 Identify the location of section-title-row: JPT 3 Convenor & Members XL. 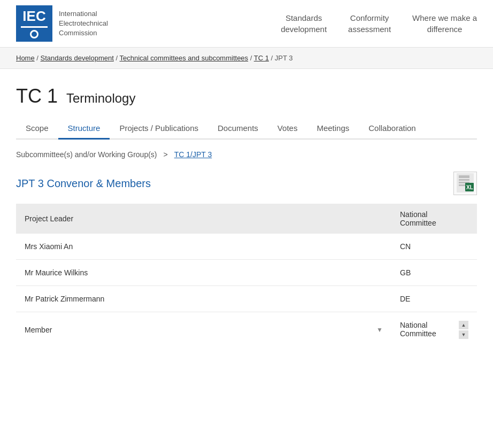
(247, 183).